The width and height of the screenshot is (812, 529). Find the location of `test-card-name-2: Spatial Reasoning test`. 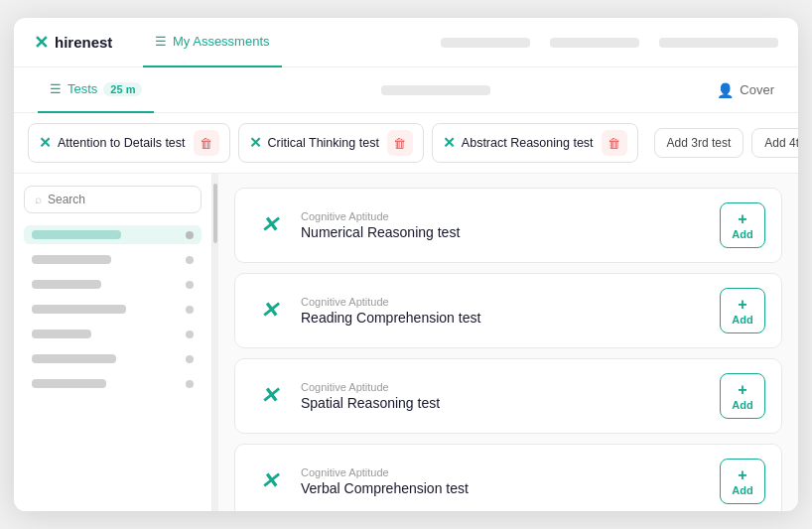

test-card-name-2: Spatial Reasoning test is located at coordinates (503, 403).